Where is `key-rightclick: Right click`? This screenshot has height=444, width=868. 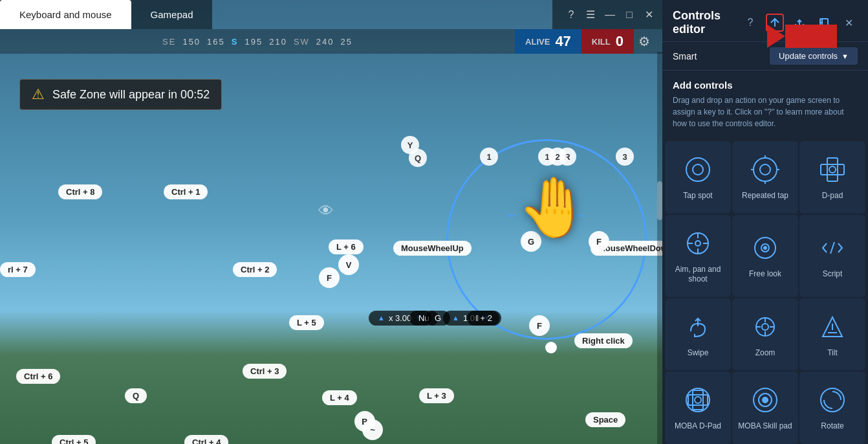 key-rightclick: Right click is located at coordinates (603, 340).